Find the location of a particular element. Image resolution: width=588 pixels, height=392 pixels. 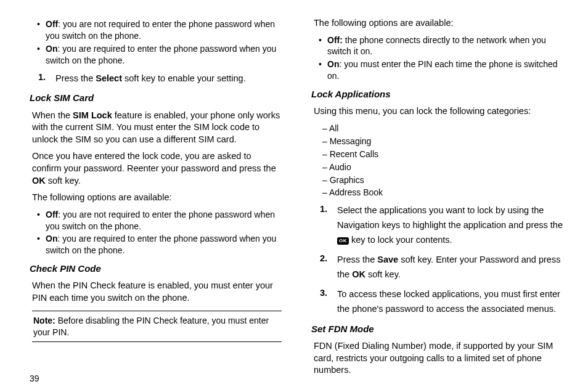

lock-sim-para-1: When the SIM Lock feature is enabled, yo… is located at coordinates (157, 128).